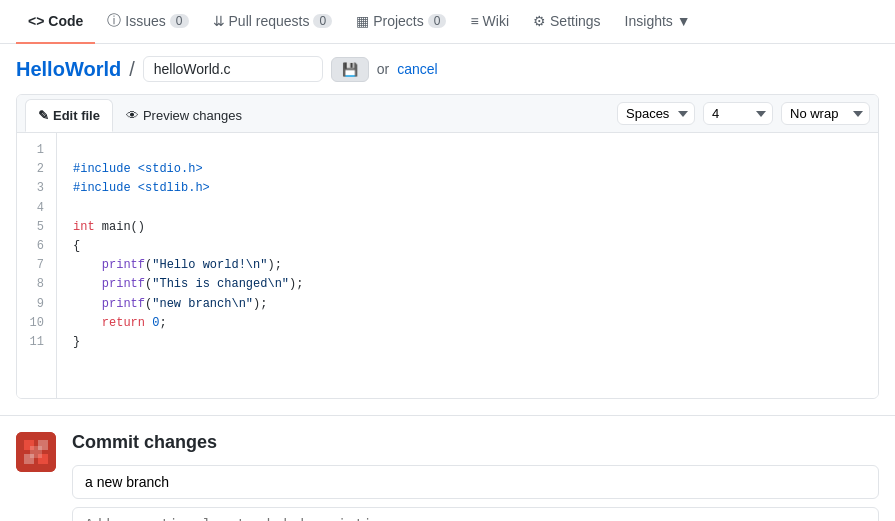  Describe the element at coordinates (192, 116) in the screenshot. I see `preview-changes-label: Preview changes` at that location.